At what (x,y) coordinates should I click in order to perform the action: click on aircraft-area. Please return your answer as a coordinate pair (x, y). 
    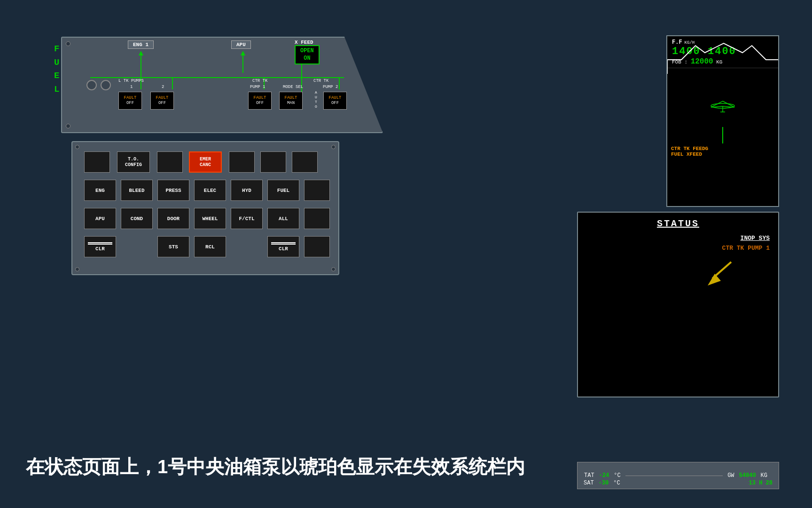
    Looking at the image, I should click on (723, 106).